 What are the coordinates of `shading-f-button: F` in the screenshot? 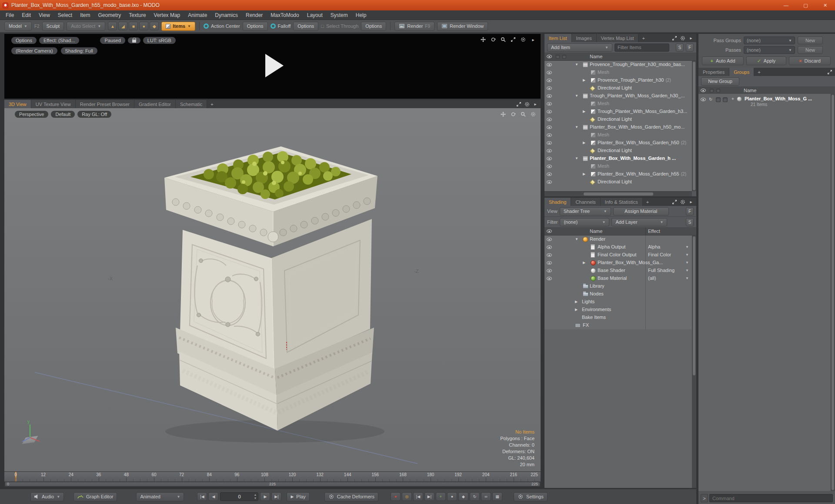 It's located at (690, 211).